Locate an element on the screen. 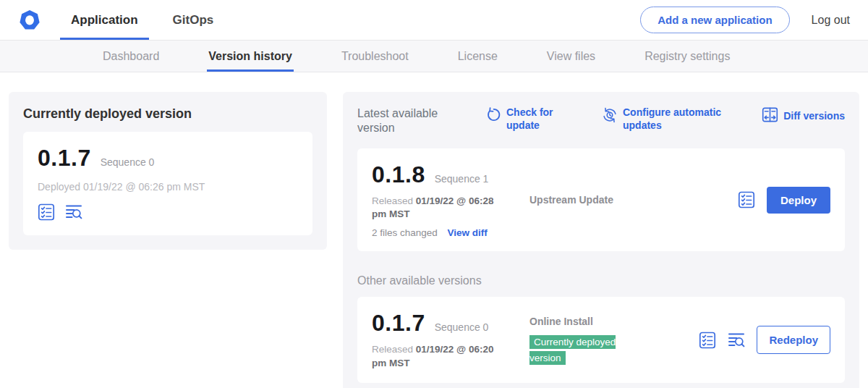 This screenshot has width=868, height=388. subnav-tab-registry-settings: Registry settings is located at coordinates (687, 56).